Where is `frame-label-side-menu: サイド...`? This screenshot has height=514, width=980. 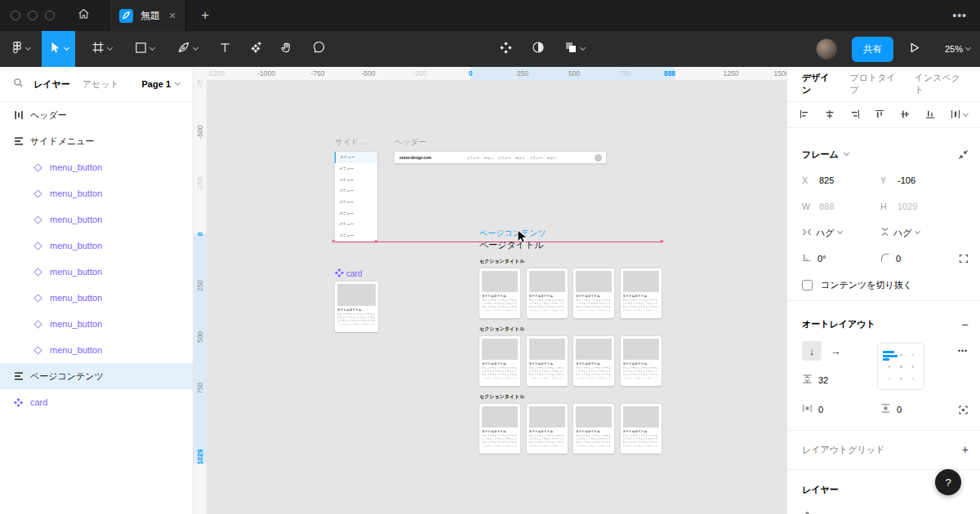 frame-label-side-menu: サイド... is located at coordinates (354, 142).